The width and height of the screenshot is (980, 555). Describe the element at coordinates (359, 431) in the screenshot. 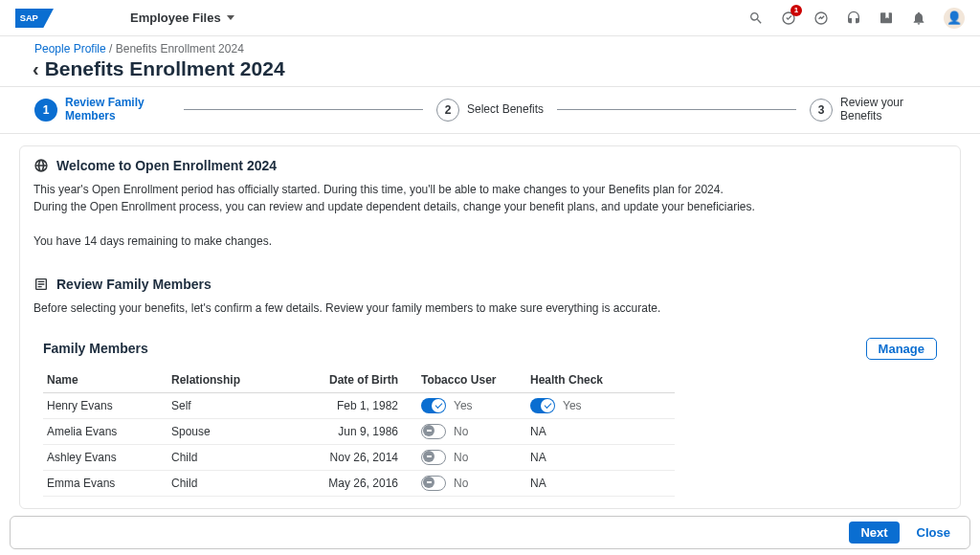

I see `table-row: Amelia EvansSpouseJun 9, 1986NoNA` at that location.